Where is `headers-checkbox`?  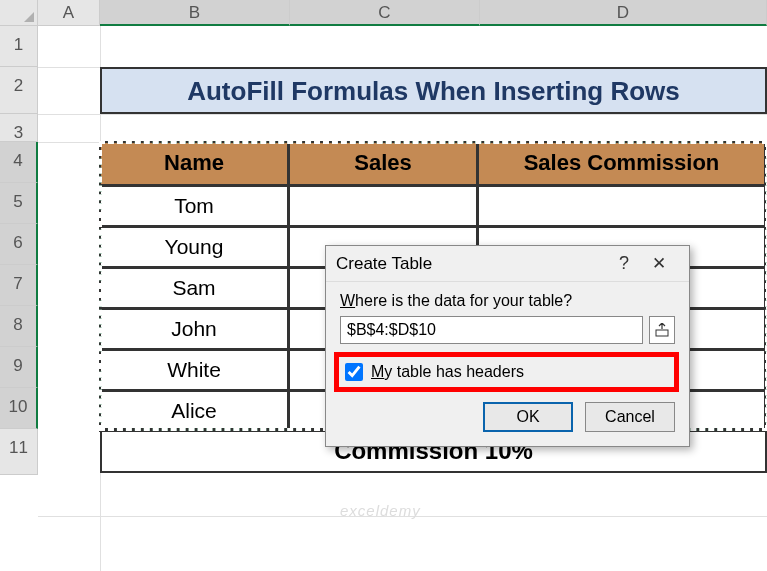
headers-checkbox is located at coordinates (354, 372).